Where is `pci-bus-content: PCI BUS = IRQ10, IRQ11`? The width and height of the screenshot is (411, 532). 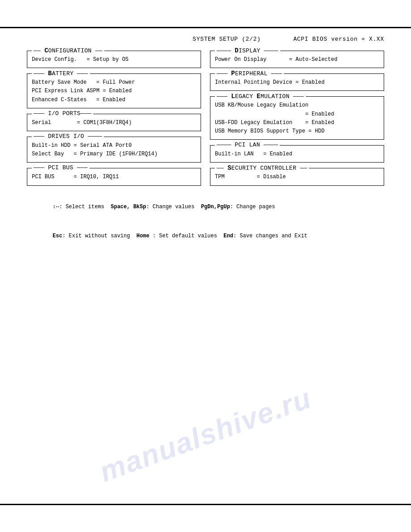 pci-bus-content: PCI BUS = IRQ10, IRQ11 is located at coordinates (114, 177).